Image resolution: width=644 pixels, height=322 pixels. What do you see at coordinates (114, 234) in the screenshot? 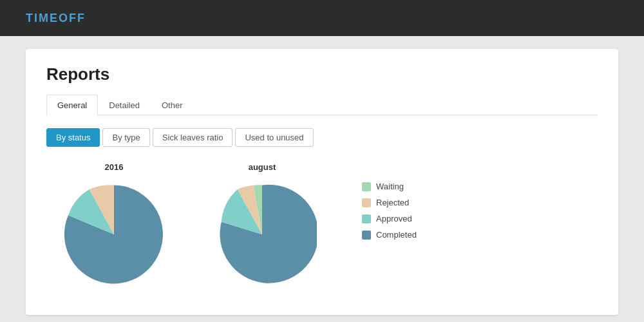
I see `pie-chart-2016` at bounding box center [114, 234].